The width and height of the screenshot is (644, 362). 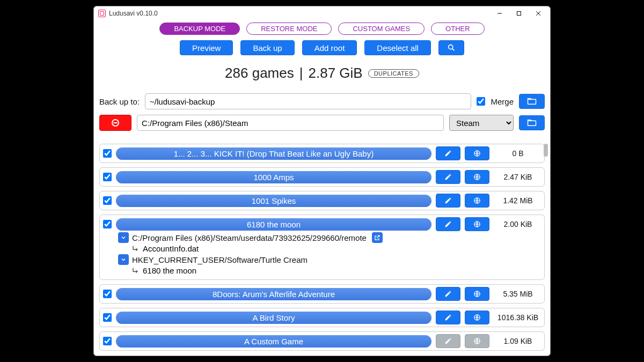 I want to click on summary-sep: |, so click(x=302, y=73).